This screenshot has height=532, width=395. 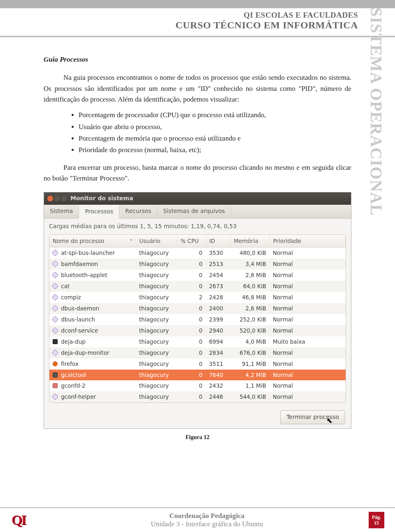 What do you see at coordinates (198, 298) in the screenshot?
I see `table-row: compizthiagocury2242846,8 MiBNormal` at bounding box center [198, 298].